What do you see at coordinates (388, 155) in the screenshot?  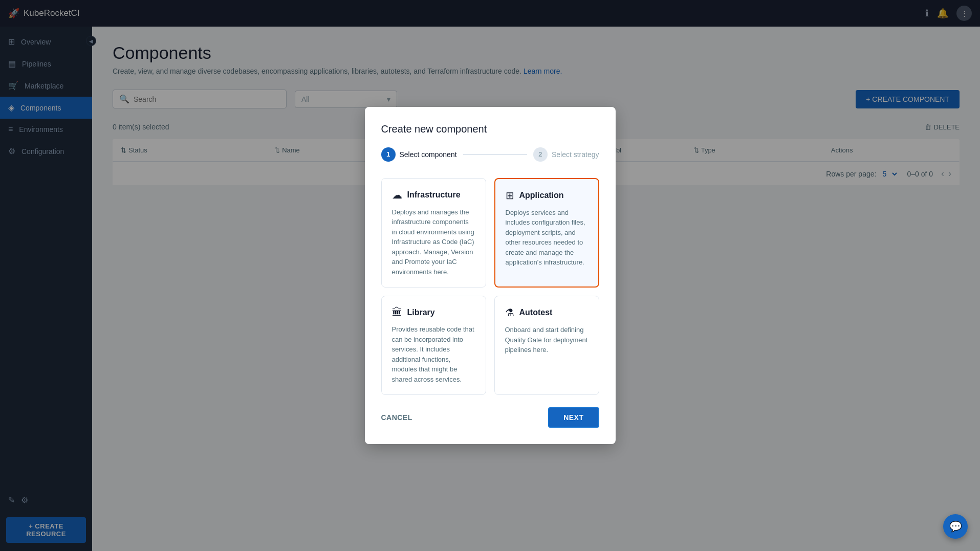 I see `step1-circle: 1` at bounding box center [388, 155].